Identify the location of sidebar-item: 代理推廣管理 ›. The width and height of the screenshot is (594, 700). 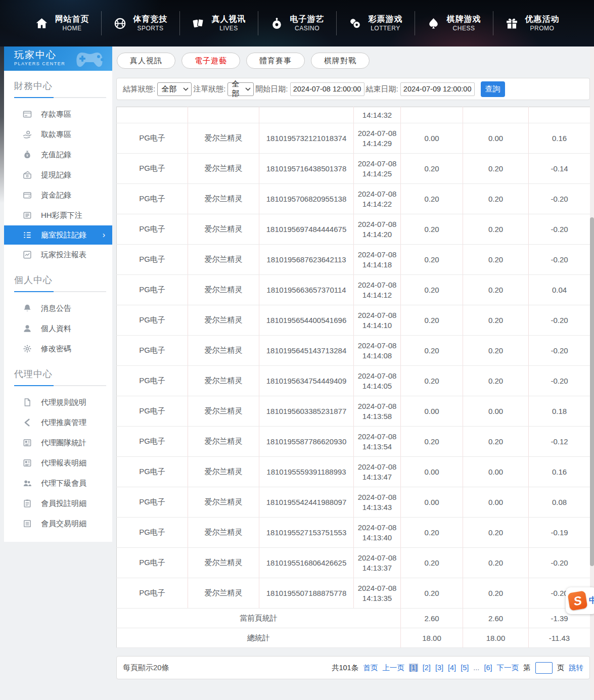
(58, 423).